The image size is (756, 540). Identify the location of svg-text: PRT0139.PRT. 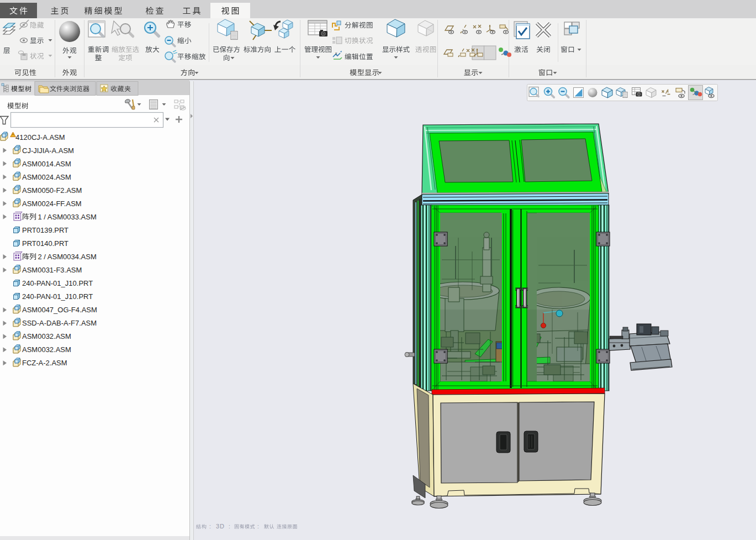
(45, 230).